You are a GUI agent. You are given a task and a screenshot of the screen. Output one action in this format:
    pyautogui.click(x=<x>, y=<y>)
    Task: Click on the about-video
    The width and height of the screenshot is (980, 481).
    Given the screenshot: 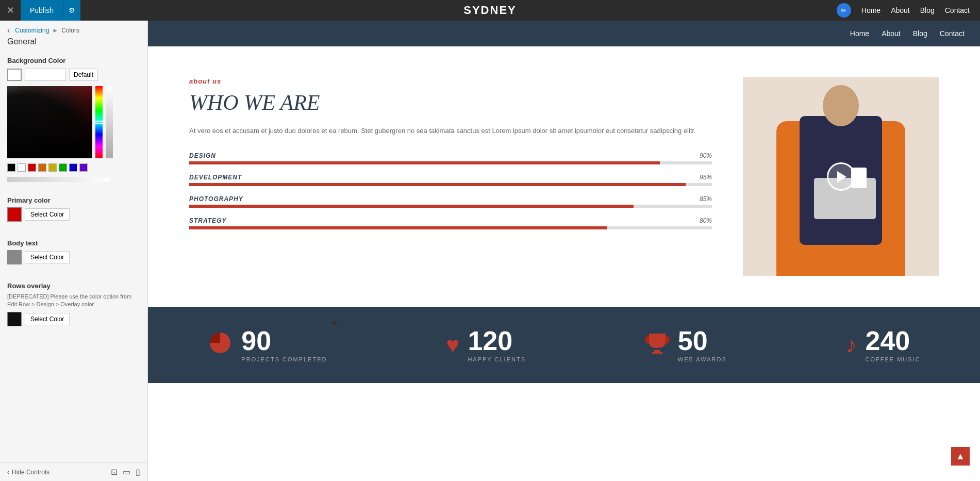 What is the action you would take?
    pyautogui.click(x=841, y=176)
    